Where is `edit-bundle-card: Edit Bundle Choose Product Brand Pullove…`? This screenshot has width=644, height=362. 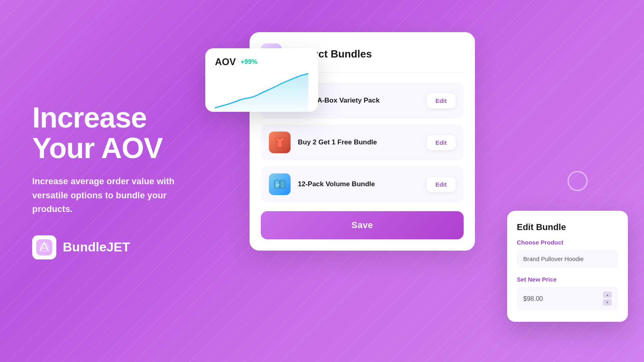 edit-bundle-card: Edit Bundle Choose Product Brand Pullove… is located at coordinates (568, 266).